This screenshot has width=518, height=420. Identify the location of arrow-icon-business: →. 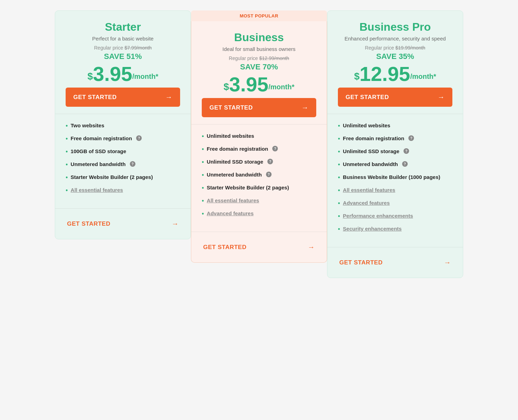
(305, 107).